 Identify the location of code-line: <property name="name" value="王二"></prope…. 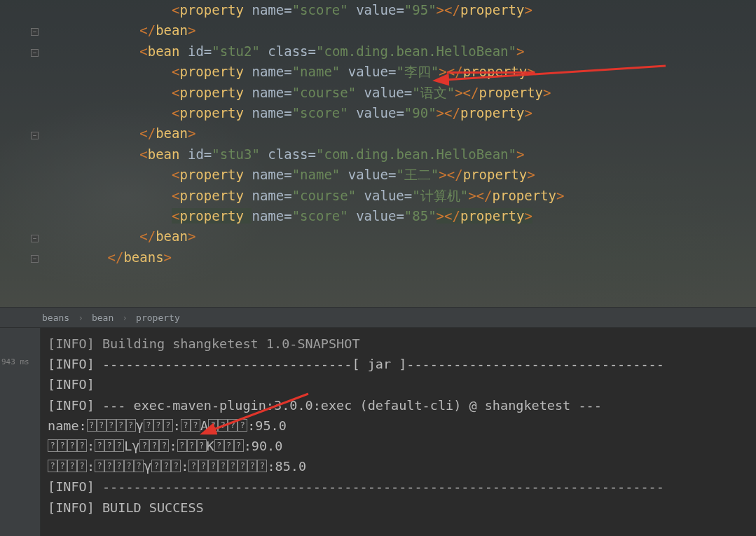
(399, 175).